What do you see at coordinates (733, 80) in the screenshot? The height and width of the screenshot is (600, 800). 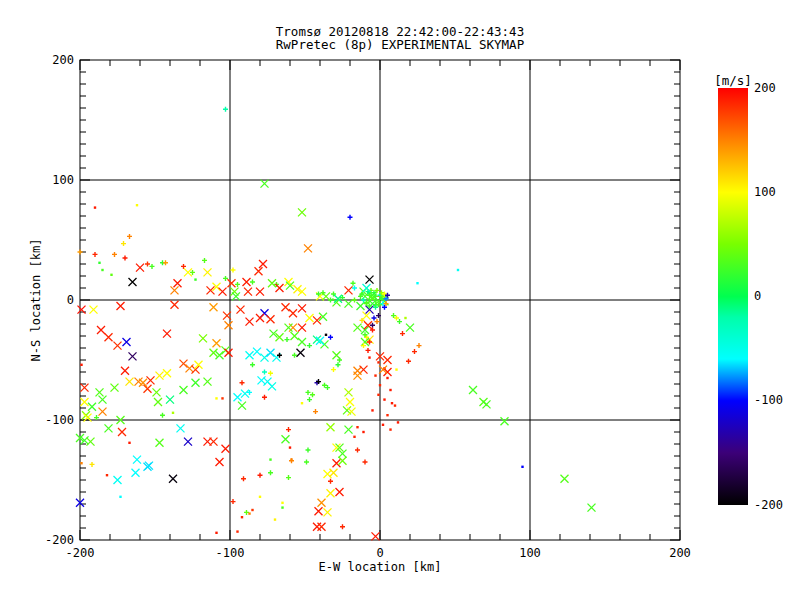 I see `colorbar-unit-label: [m/s]` at bounding box center [733, 80].